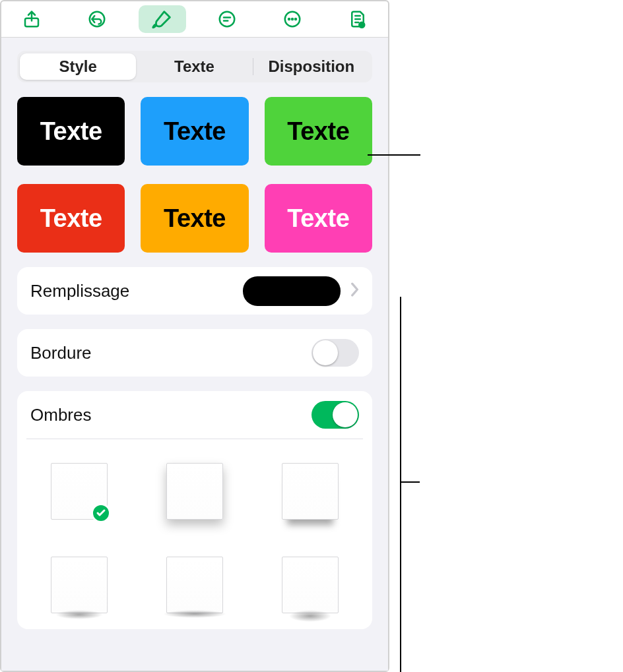  Describe the element at coordinates (310, 585) in the screenshot. I see `shadow-option-curl-c` at that location.